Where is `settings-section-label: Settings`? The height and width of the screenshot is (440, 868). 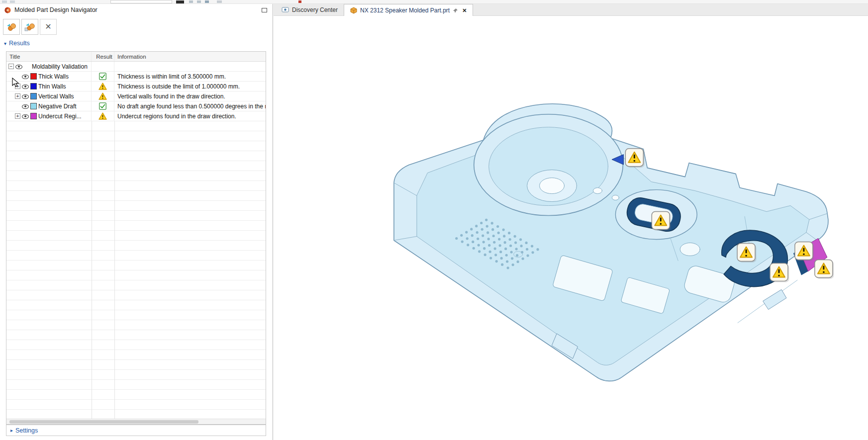
settings-section-label: Settings is located at coordinates (27, 431).